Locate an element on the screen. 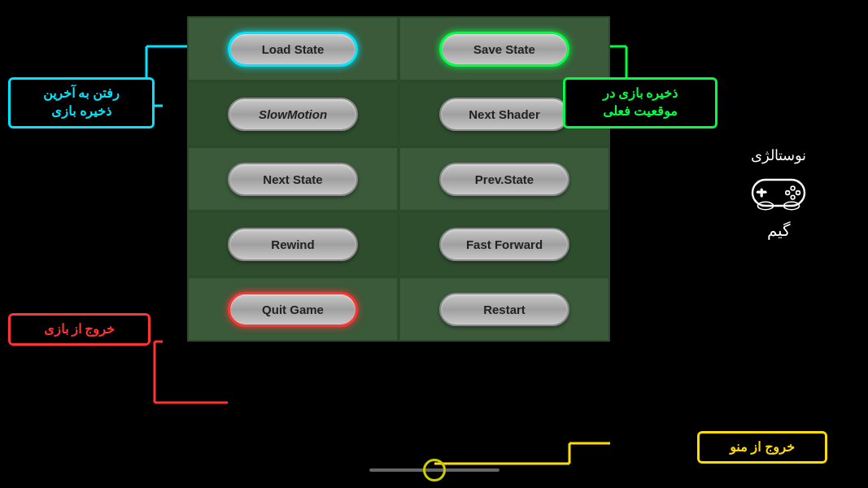 This screenshot has width=868, height=488. cyan-annotation-box: رفتن به آخرینذخیره بازی is located at coordinates (81, 102).